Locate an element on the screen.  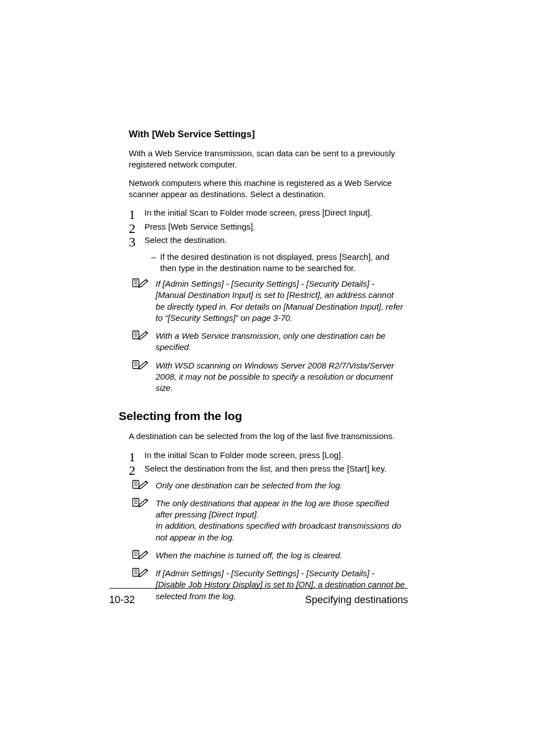
body-paragraph: A destination can be selected from the l… is located at coordinates (267, 436).